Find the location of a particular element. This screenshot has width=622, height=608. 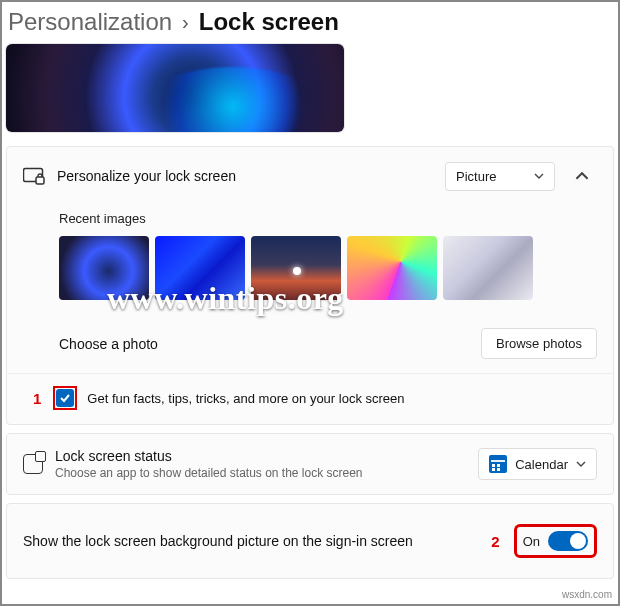

status-title: Lock screen status Choose an app to show… is located at coordinates (260, 464).